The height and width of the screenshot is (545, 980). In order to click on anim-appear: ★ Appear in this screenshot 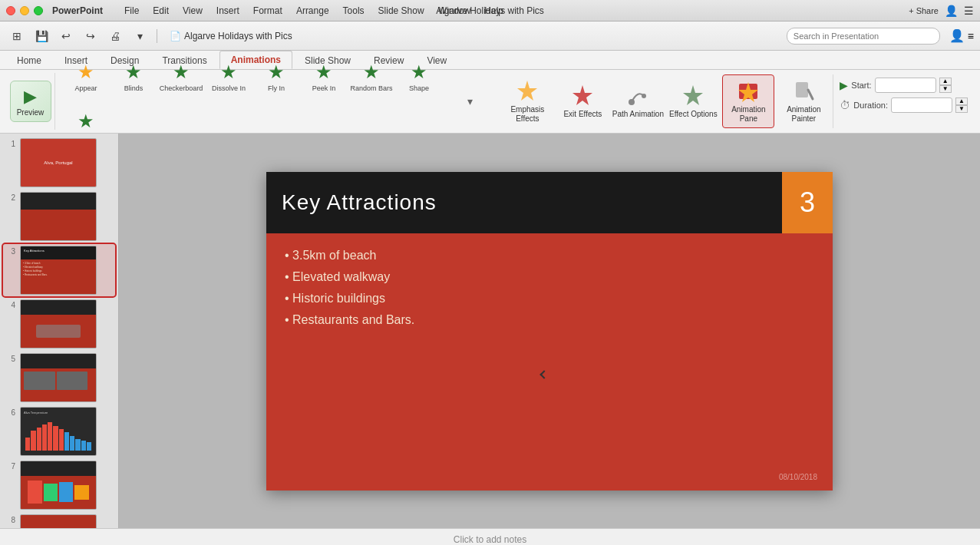, I will do `click(86, 77)`.